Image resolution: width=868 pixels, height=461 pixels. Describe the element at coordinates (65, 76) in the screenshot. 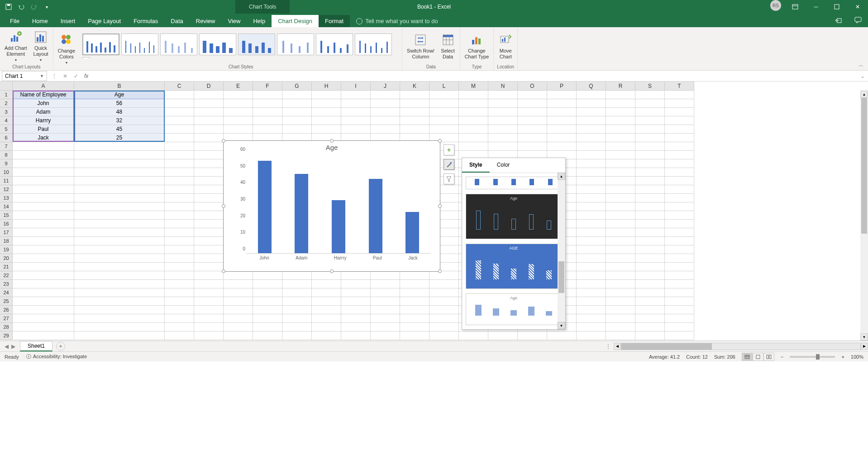

I see `cancel-formula-icon: ✕` at that location.